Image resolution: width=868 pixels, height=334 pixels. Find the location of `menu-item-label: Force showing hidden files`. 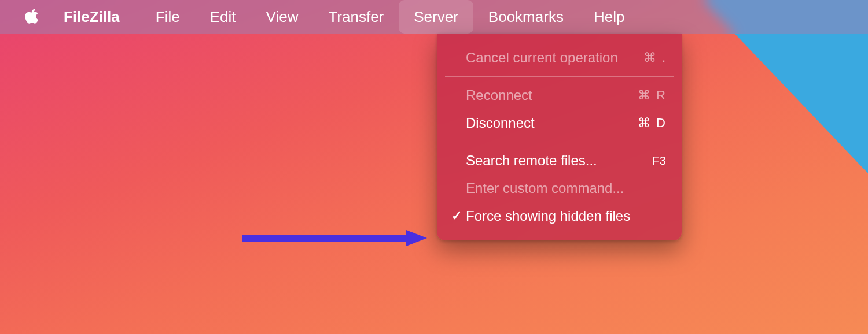

menu-item-label: Force showing hidden files is located at coordinates (565, 216).